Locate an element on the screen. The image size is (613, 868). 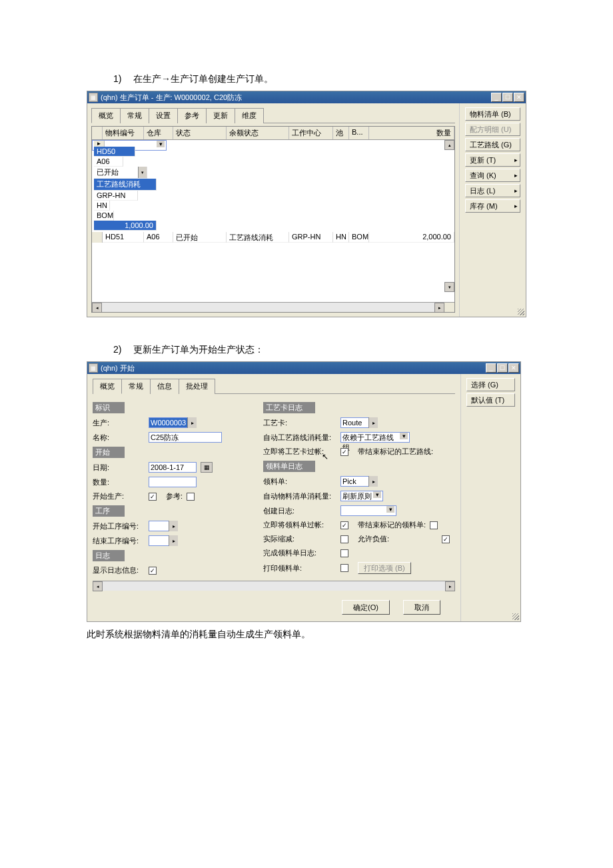
col-pool: 池 is located at coordinates (341, 133).